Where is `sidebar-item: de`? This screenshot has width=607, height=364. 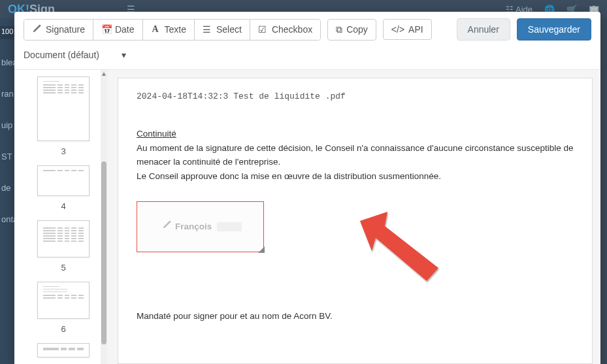 sidebar-item: de is located at coordinates (7, 190).